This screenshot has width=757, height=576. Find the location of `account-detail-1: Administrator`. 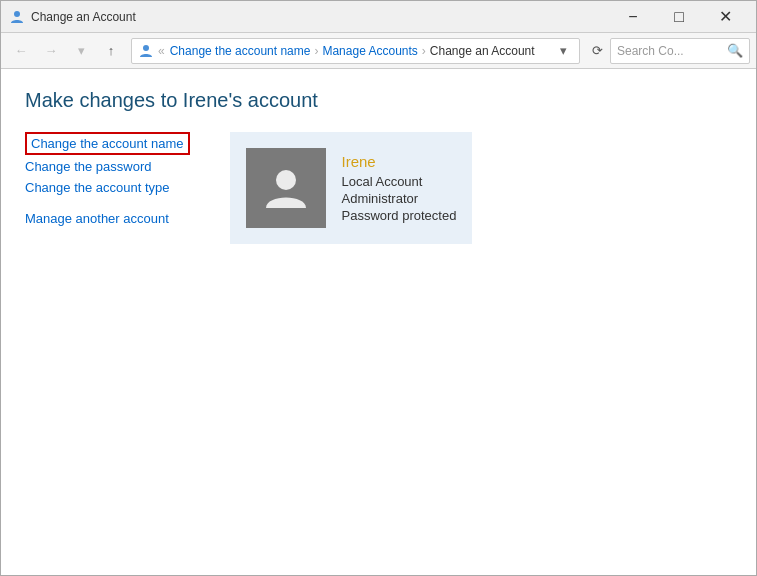

account-detail-1: Administrator is located at coordinates (400, 198).